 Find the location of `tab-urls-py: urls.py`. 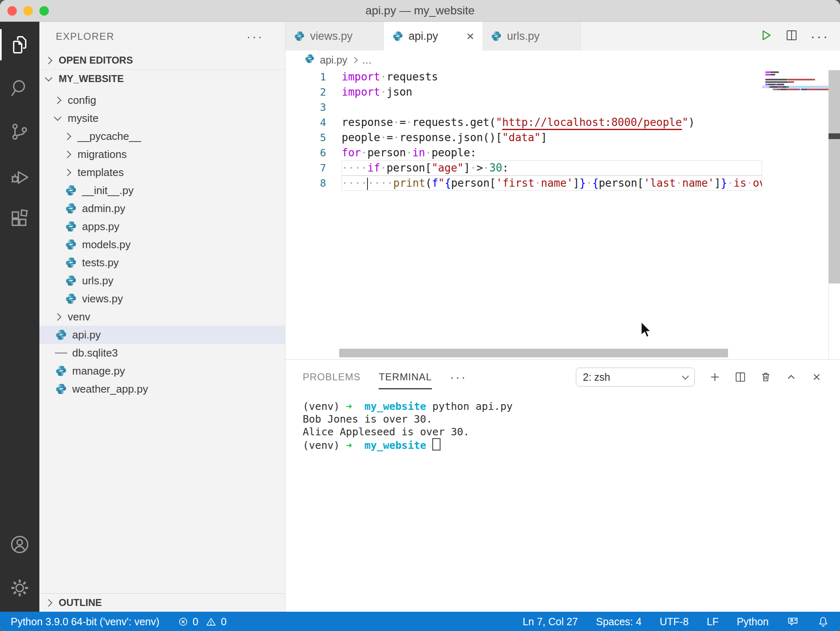

tab-urls-py: urls.py is located at coordinates (532, 36).